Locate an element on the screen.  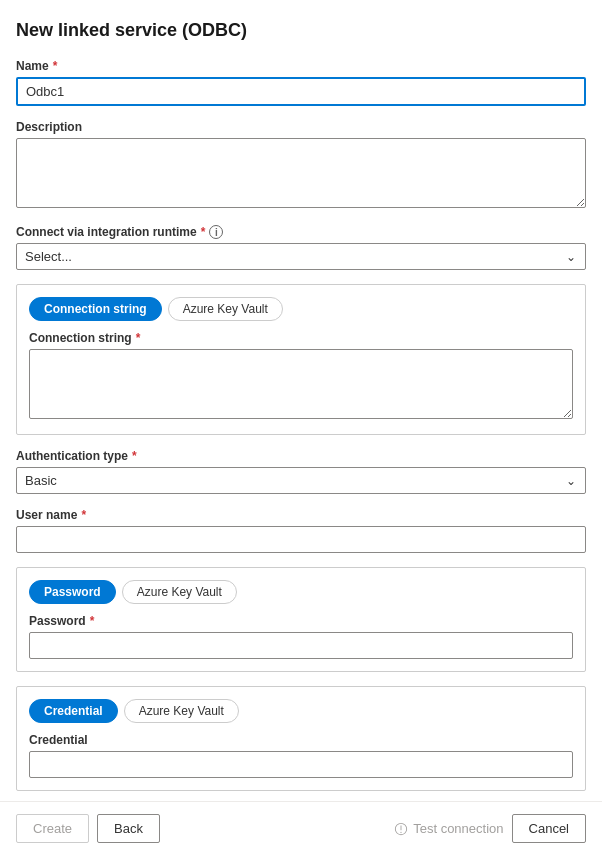
description-label: Description is located at coordinates (301, 127).